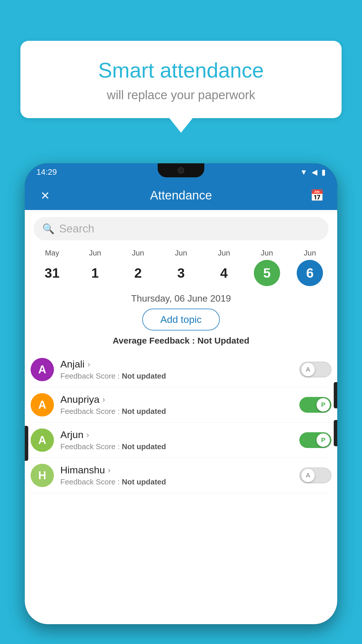  I want to click on search-bar: 🔍 Search, so click(181, 229).